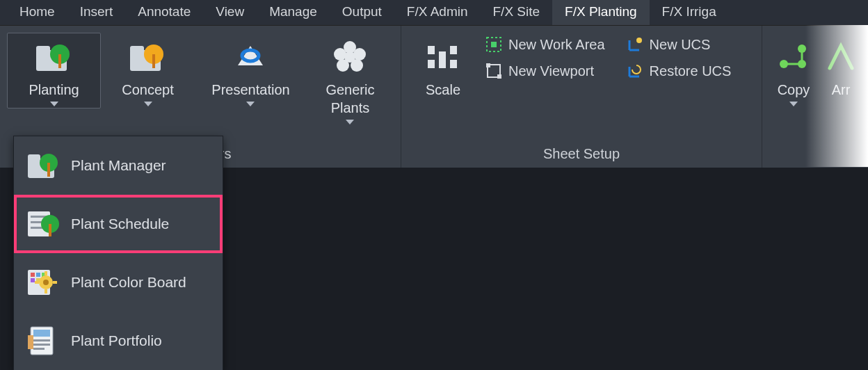 The width and height of the screenshot is (868, 370). I want to click on copy-label: Copy, so click(794, 90).